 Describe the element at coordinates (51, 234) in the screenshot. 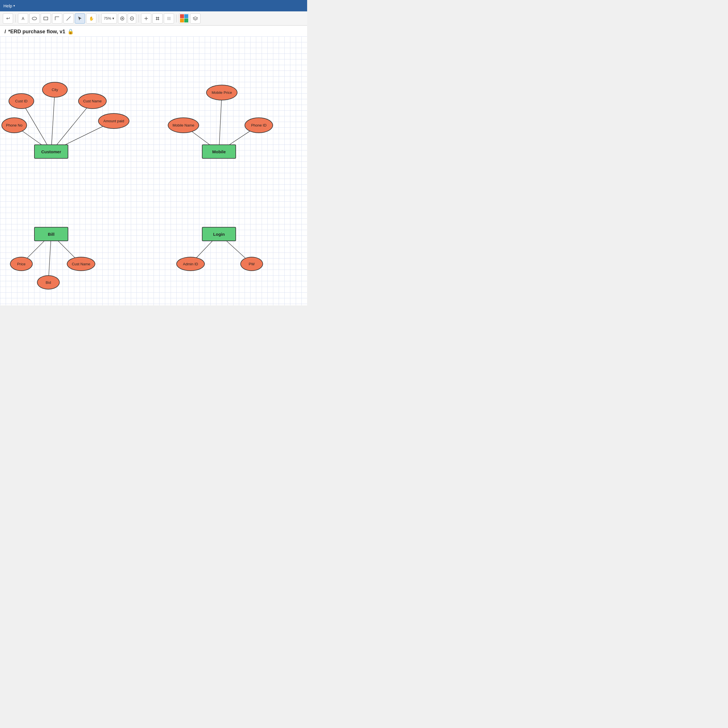

I see `entity-bill: Bill` at that location.